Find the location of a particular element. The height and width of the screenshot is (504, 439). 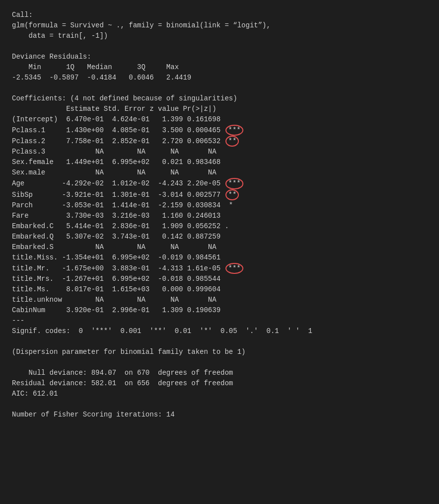

line-call: Call: is located at coordinates (220, 15).